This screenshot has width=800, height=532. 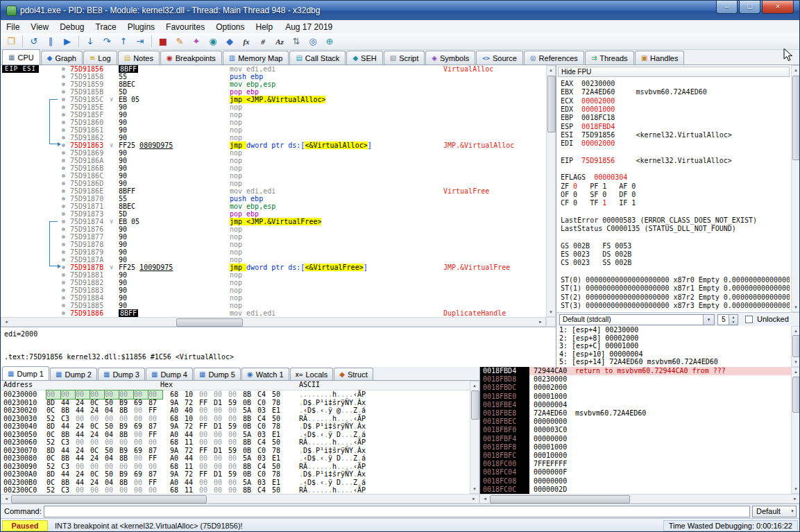 What do you see at coordinates (500, 422) in the screenshot?
I see `stack-address: 0018FBEC` at bounding box center [500, 422].